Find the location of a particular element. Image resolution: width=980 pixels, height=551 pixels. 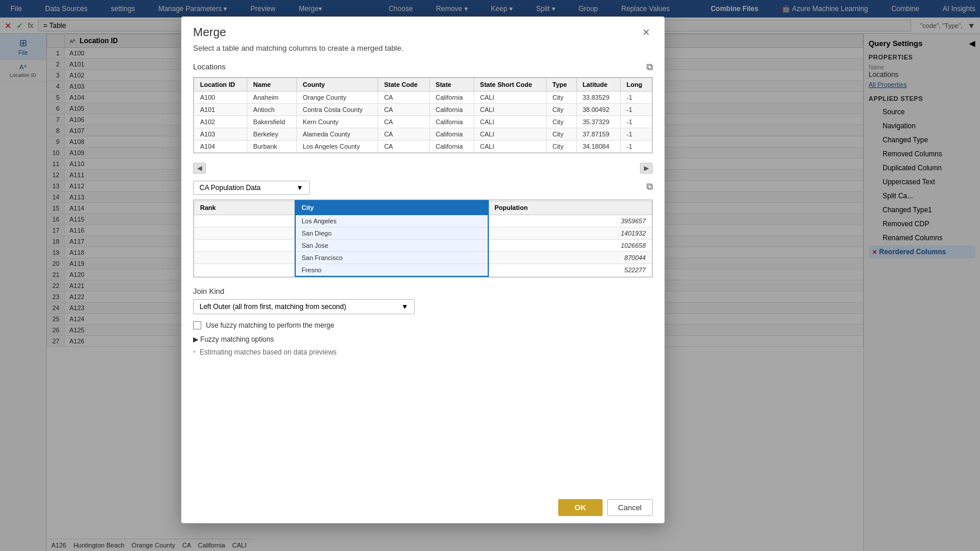

dialog-title: Merge is located at coordinates (416, 33).